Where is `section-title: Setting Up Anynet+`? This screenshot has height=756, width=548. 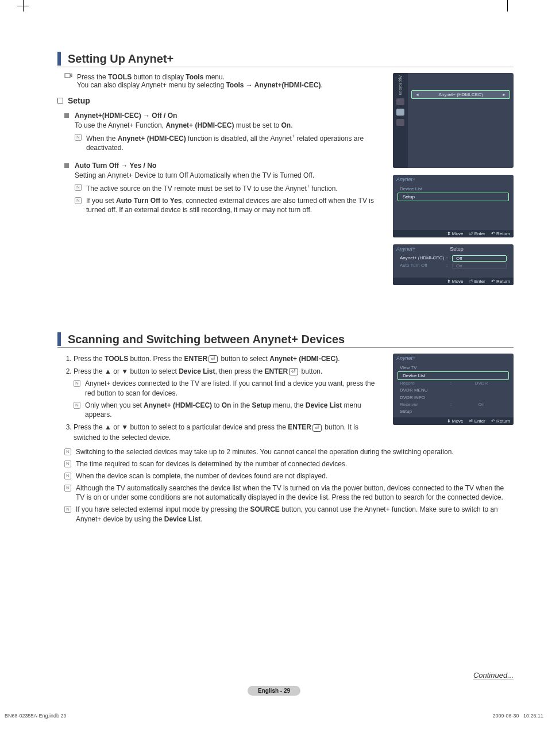 section-title: Setting Up Anynet+ is located at coordinates (121, 59).